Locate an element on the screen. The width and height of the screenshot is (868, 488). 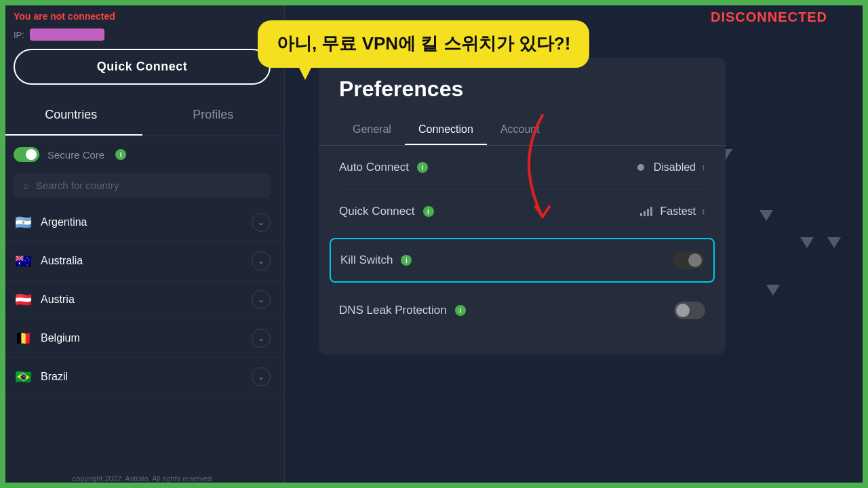
pref-label-quick-connect: Quick Connect i is located at coordinates (490, 211).